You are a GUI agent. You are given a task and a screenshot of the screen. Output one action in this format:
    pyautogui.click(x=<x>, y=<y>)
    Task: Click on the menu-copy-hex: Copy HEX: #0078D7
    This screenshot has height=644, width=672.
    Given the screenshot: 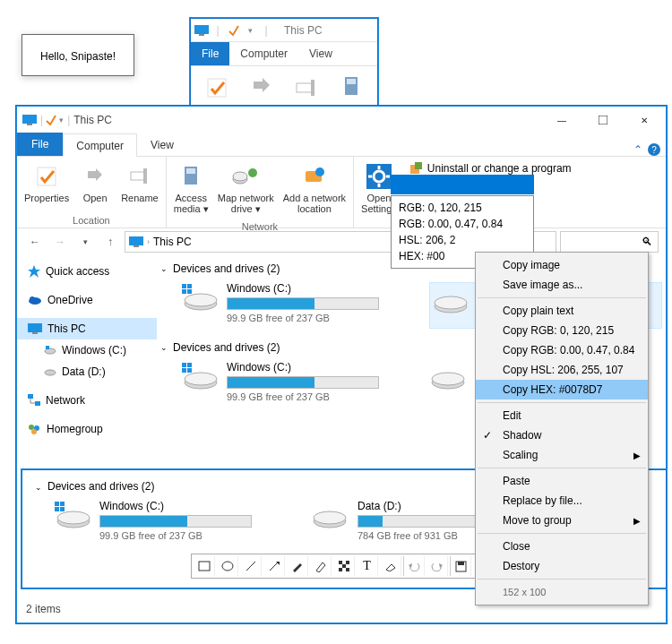 What is the action you would take?
    pyautogui.click(x=562, y=390)
    